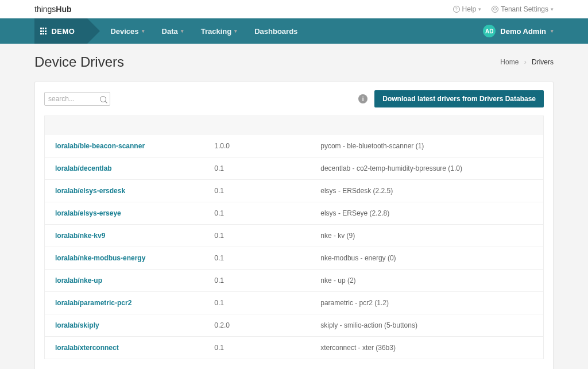 The width and height of the screenshot is (588, 369). I want to click on breadcrumb-current: Drivers, so click(543, 62).